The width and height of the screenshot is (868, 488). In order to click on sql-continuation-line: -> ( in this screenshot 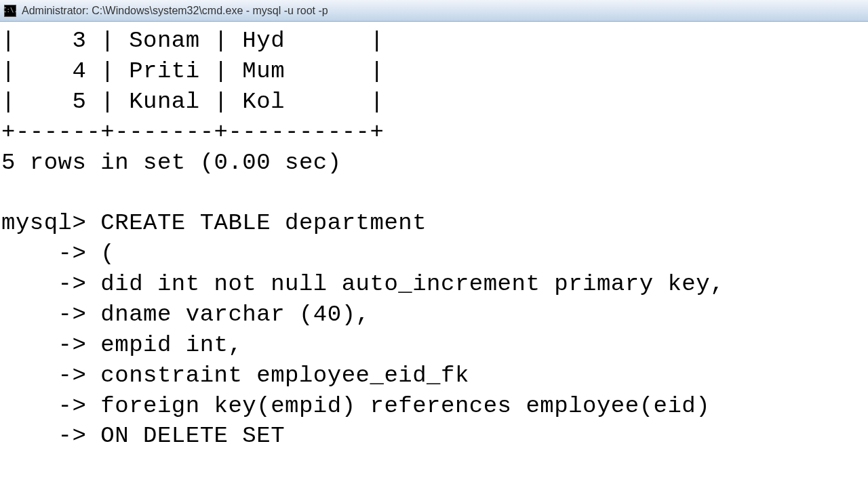, I will do `click(58, 253)`.